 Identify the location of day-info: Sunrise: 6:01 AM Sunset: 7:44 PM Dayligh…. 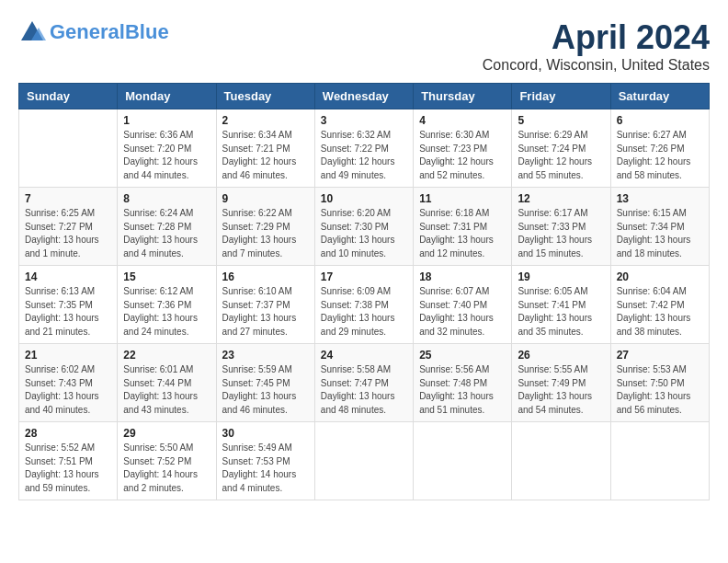
(166, 390).